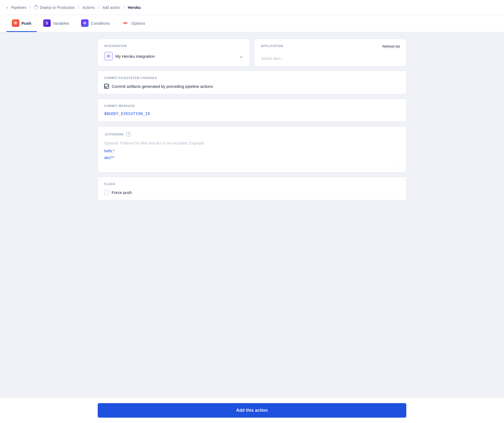 The image size is (504, 423). What do you see at coordinates (252, 114) in the screenshot?
I see `commit-message-value: $BUDDY_EXECUTION_ID` at bounding box center [252, 114].